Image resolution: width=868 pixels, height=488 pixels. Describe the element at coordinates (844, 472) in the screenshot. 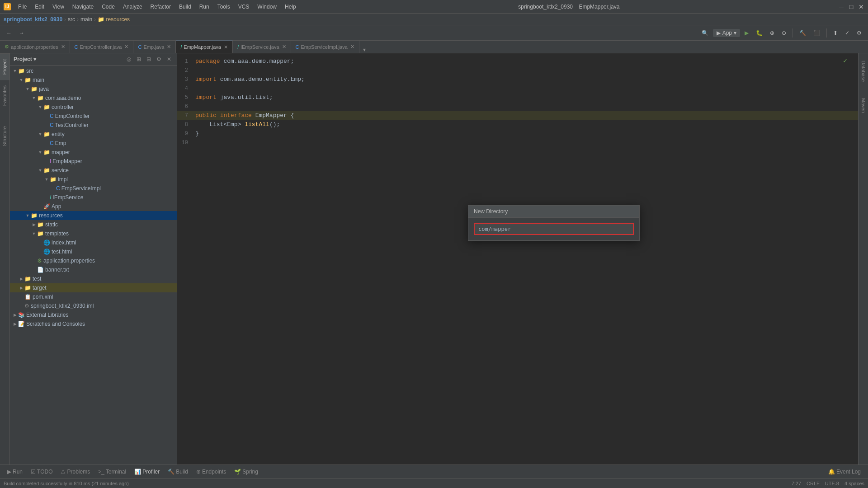

I see `bottom-tab-event-log: 🔔 Event Log` at that location.